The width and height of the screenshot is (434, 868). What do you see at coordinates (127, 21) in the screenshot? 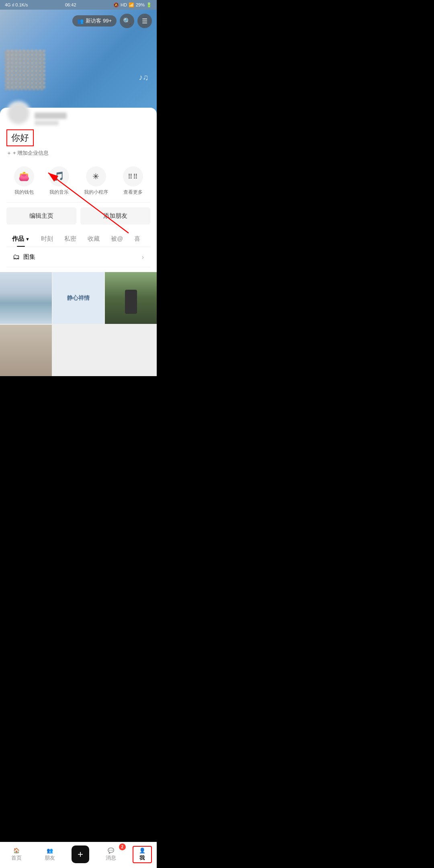
I see `search-icon: 🔍` at bounding box center [127, 21].